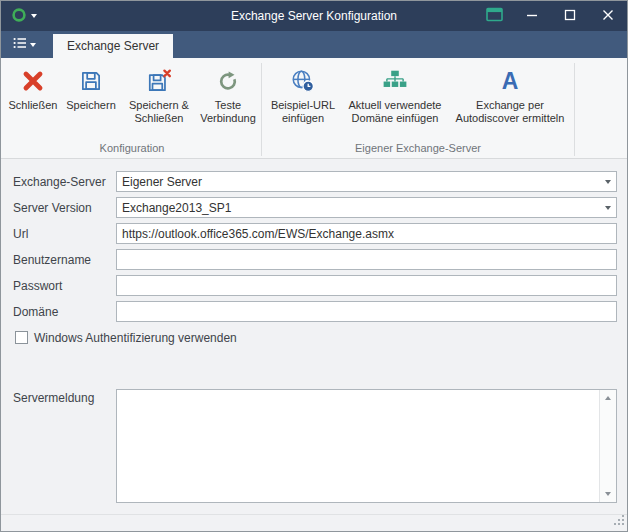 The image size is (628, 532). Describe the element at coordinates (64, 208) in the screenshot. I see `field-label-server-version: Server Version` at that location.